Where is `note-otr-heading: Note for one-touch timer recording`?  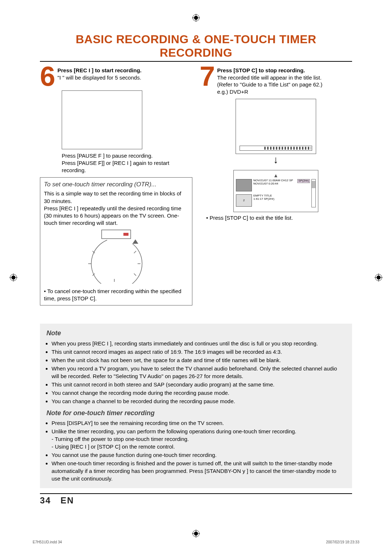 note-otr-heading: Note for one-touch timer recording is located at coordinates (196, 413).